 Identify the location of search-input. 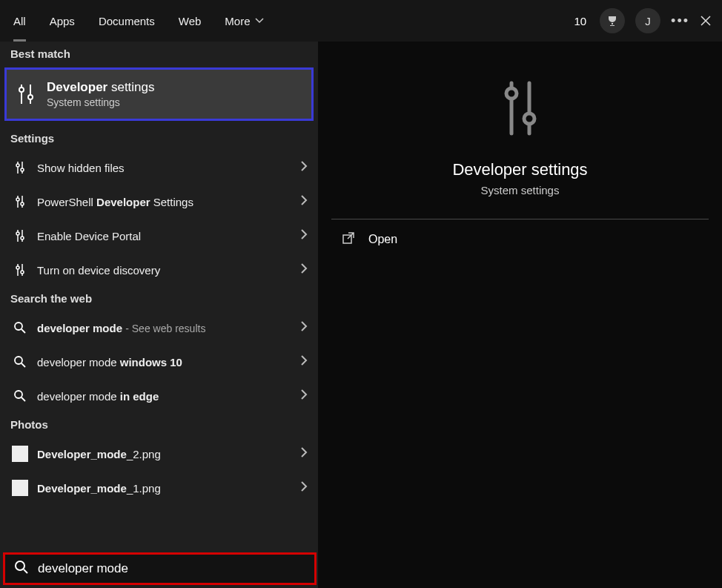
(172, 569).